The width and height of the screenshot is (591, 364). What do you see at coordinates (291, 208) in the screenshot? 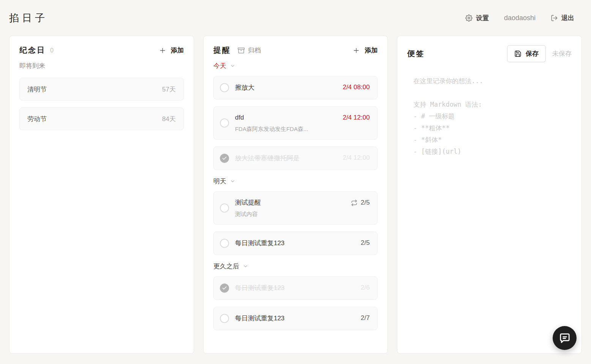
I see `reminder-body: 测试提醒测试内容` at bounding box center [291, 208].